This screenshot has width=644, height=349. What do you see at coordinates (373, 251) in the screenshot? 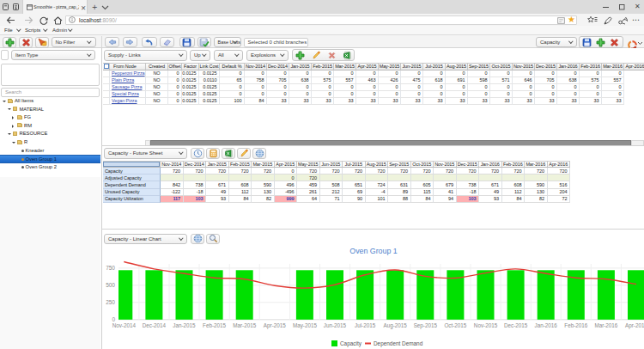
I see `svg-text: Oven Group 1` at bounding box center [373, 251].